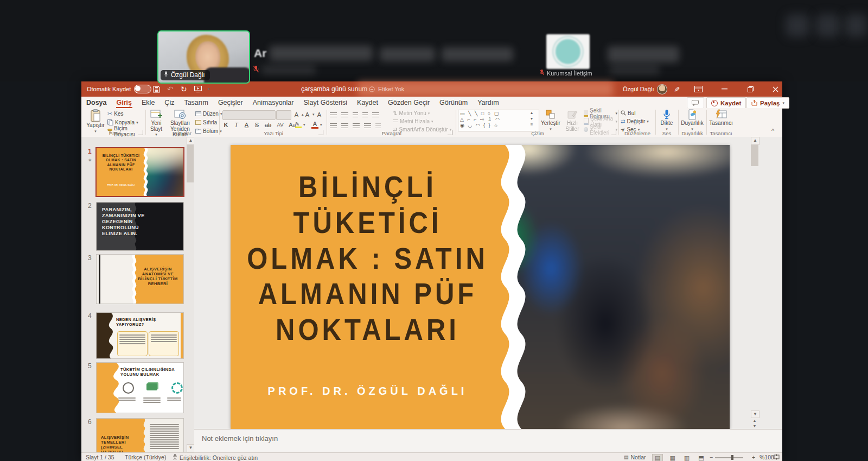 The image size is (868, 461). Describe the element at coordinates (148, 102) in the screenshot. I see `tab-ekle: Ekle` at that location.